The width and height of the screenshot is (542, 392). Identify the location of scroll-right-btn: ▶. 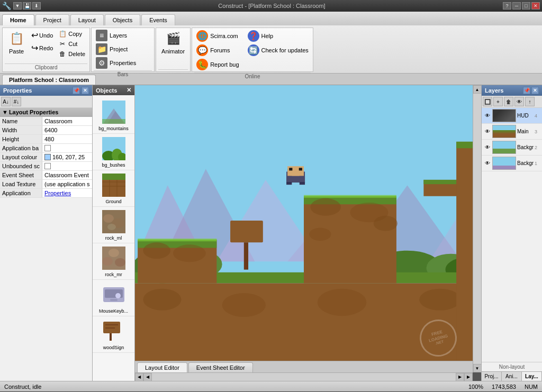
(460, 377).